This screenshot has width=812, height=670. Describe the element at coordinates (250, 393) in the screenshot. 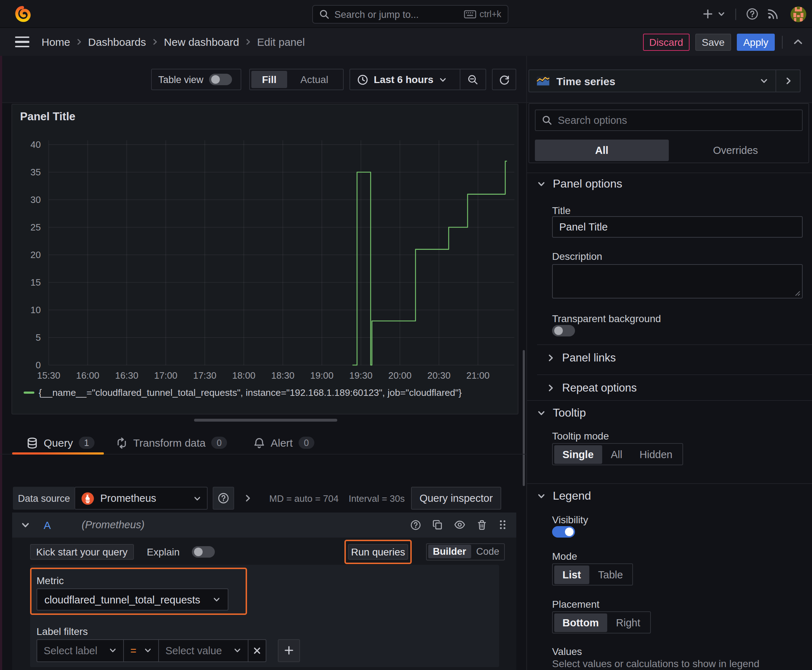

I see `legend-series-label: {__name__="cloudflared_tunnel_total_requ…` at that location.